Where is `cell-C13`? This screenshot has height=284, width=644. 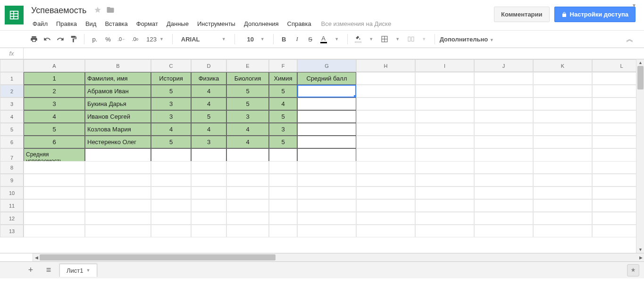
cell-C13 is located at coordinates (171, 231).